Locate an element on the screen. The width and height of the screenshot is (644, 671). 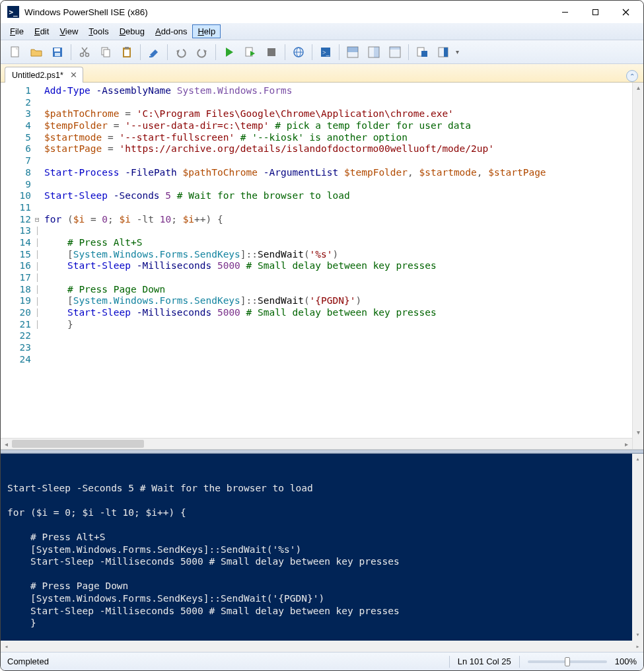
show-script-top-icon is located at coordinates (353, 52).